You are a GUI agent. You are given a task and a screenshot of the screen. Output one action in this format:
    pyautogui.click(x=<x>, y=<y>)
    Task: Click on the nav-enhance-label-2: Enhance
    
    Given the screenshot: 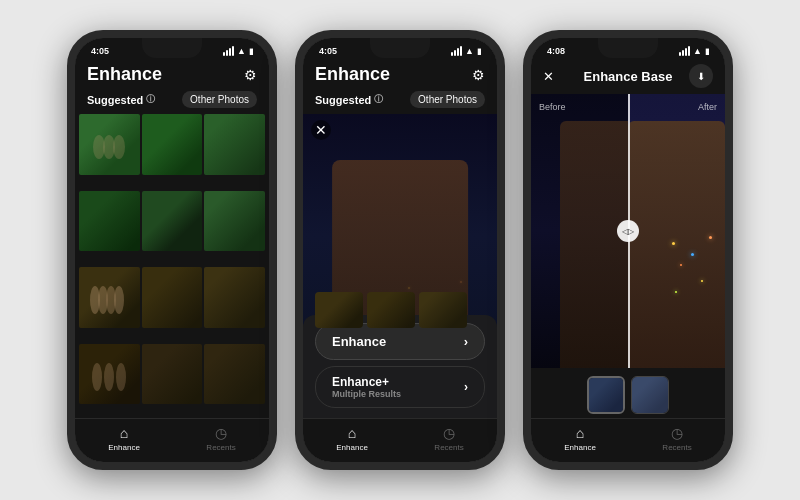 What is the action you would take?
    pyautogui.click(x=352, y=448)
    